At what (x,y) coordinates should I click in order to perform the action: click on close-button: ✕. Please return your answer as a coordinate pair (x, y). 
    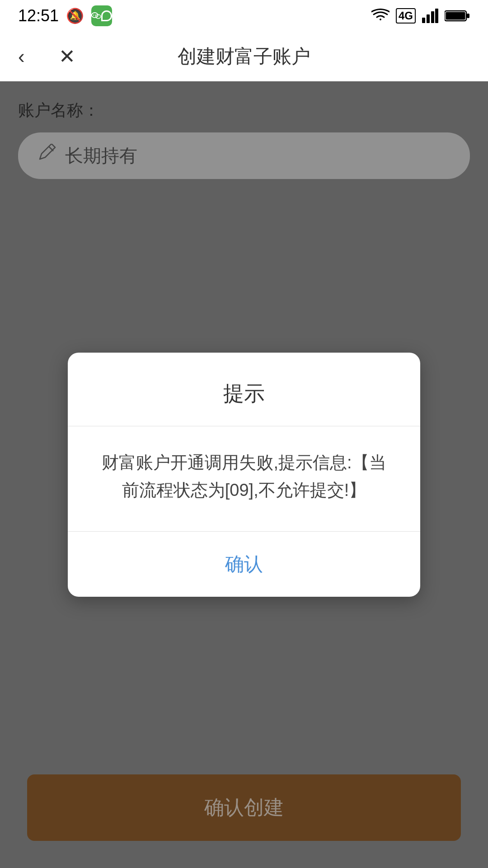
    Looking at the image, I should click on (67, 56).